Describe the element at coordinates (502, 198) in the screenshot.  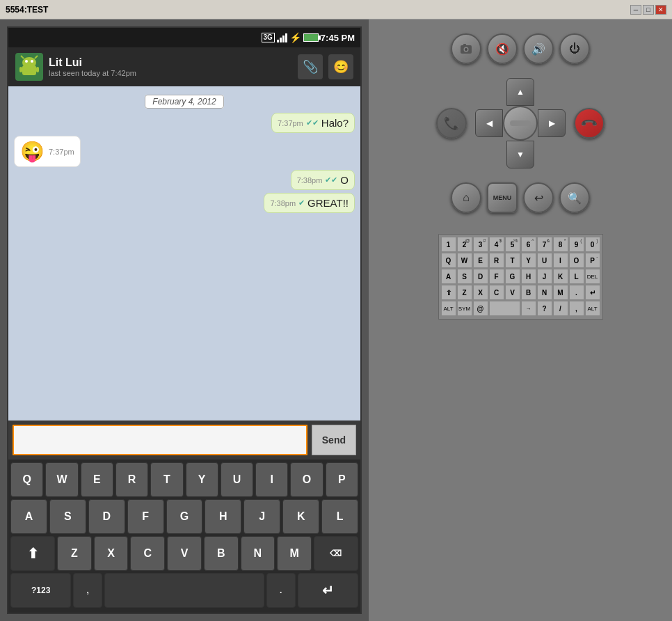
I see `menu-button: MENU` at that location.